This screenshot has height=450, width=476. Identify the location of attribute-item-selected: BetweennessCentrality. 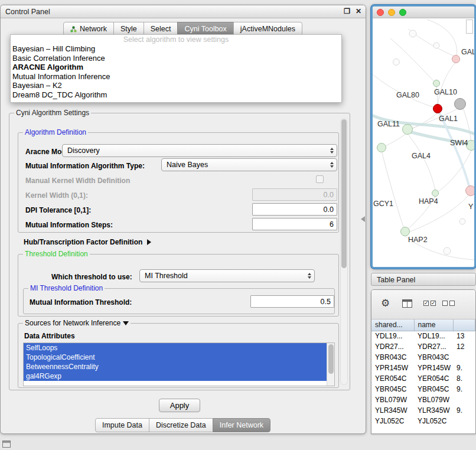
(175, 367).